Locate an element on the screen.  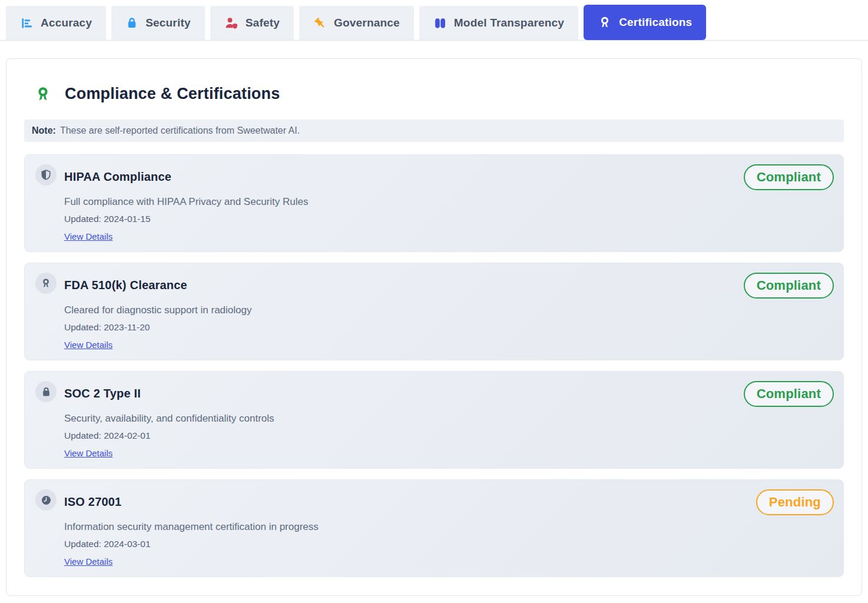
tab-label: Safety is located at coordinates (263, 23).